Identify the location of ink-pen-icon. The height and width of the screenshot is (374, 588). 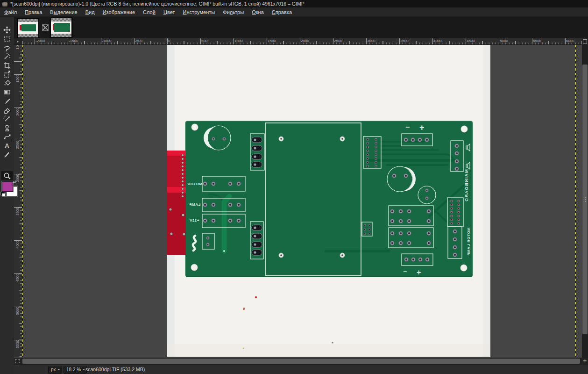
(7, 154).